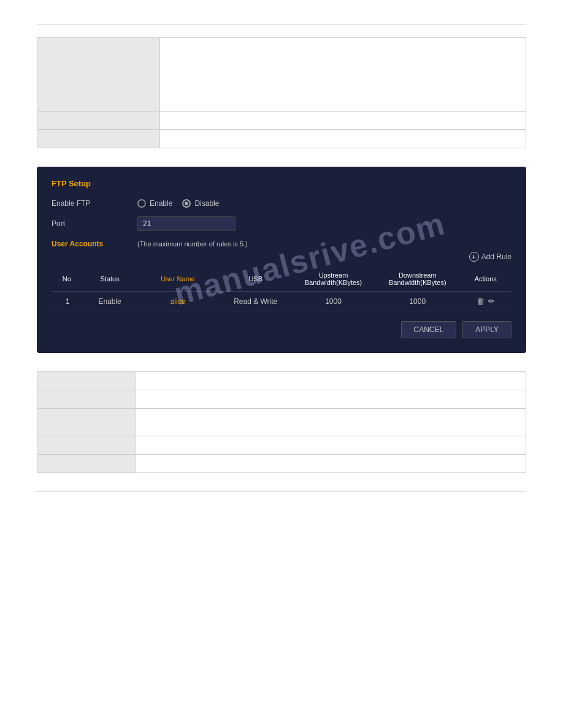 The height and width of the screenshot is (728, 563). What do you see at coordinates (417, 301) in the screenshot?
I see `row-downstream: 1000` at bounding box center [417, 301].